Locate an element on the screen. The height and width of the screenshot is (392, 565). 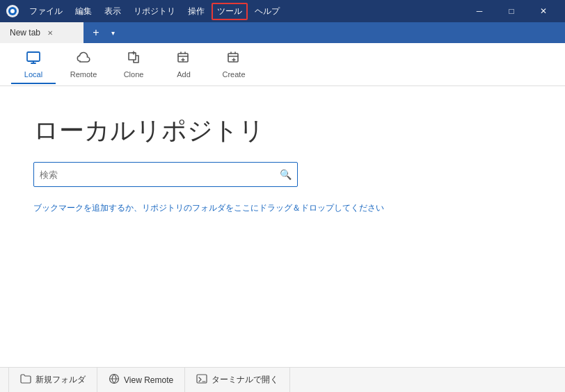
cloud-icon is located at coordinates (83, 58).